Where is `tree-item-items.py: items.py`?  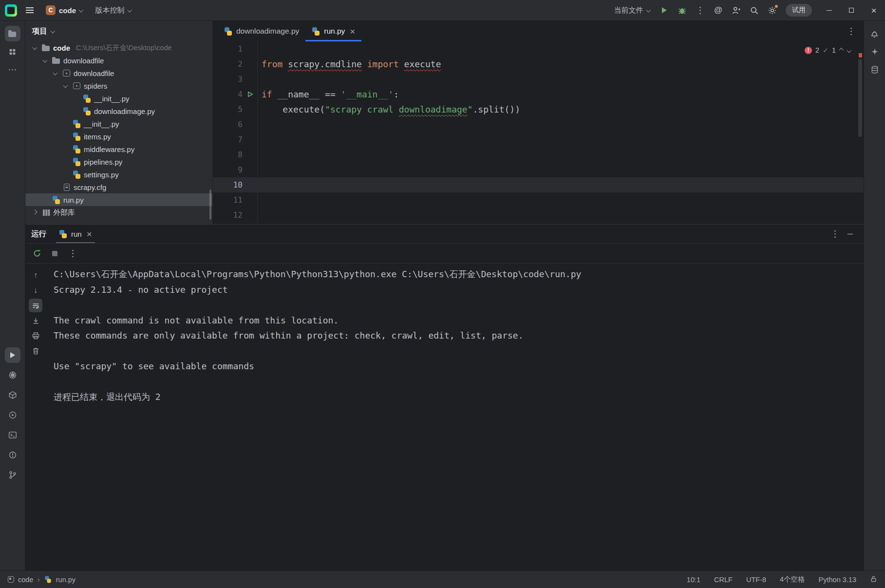 tree-item-items.py: items.py is located at coordinates (119, 136).